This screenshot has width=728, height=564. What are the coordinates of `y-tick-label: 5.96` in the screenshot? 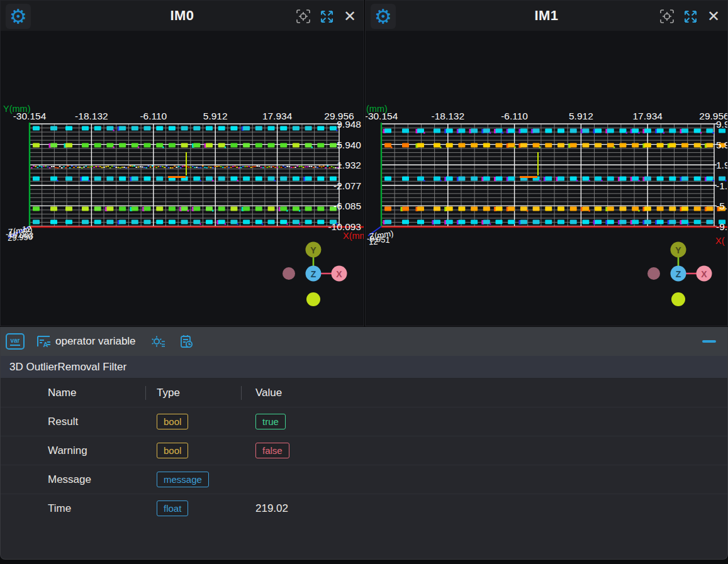 It's located at (722, 145).